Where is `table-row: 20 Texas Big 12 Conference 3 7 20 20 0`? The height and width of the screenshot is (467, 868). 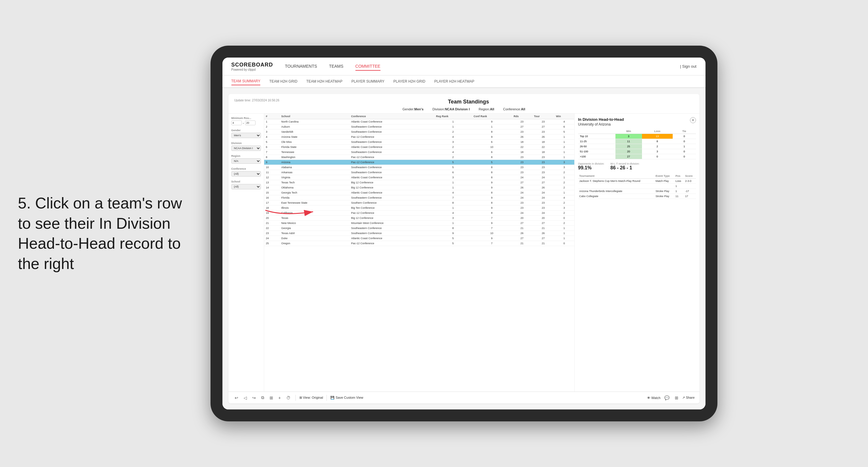 table-row: 20 Texas Big 12 Conference 3 7 20 20 0 is located at coordinates (419, 218).